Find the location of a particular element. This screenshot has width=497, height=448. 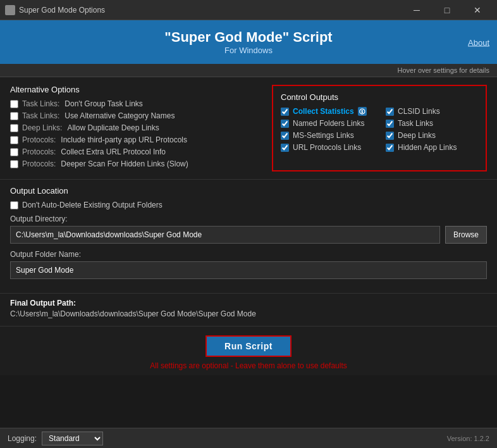

list-item: Deep Links: Allow Duplicate Deep Links is located at coordinates (137, 128).